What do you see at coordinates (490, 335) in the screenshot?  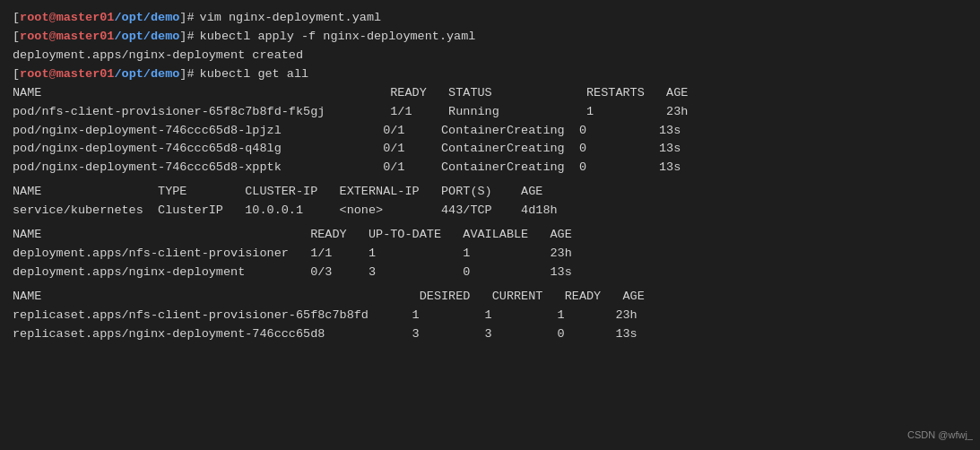 I see `output-line: replicaset.apps/nginx-deployment-746ccc6…` at bounding box center [490, 335].